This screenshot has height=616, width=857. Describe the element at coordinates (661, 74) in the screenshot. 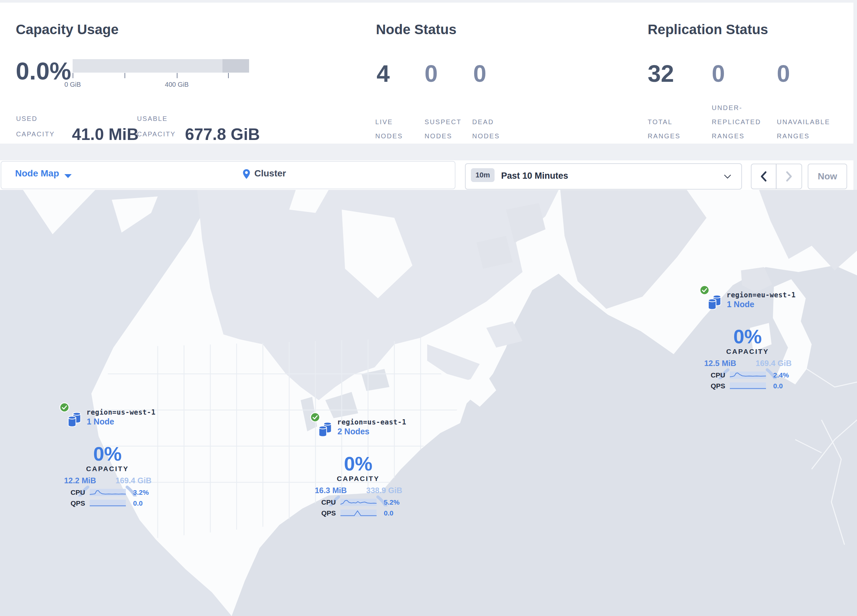

I see `total-ranges-count: 32` at that location.